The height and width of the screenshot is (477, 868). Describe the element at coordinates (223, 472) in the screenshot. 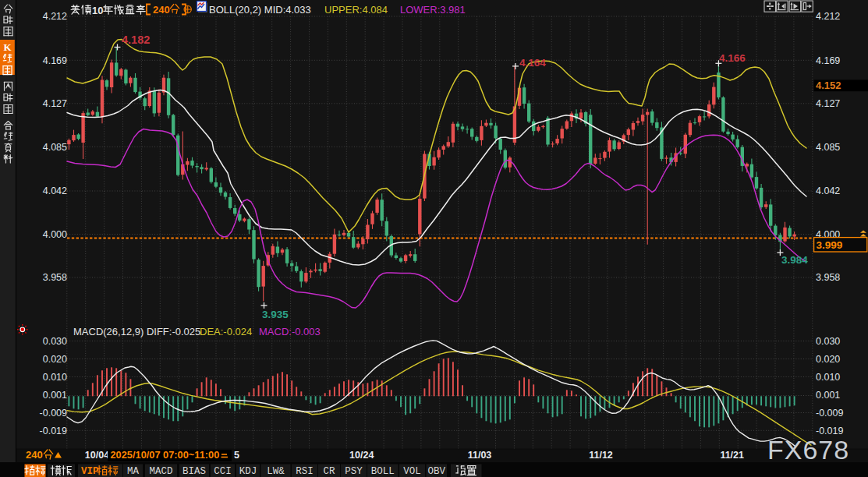

I see `svg-text: CCI` at that location.